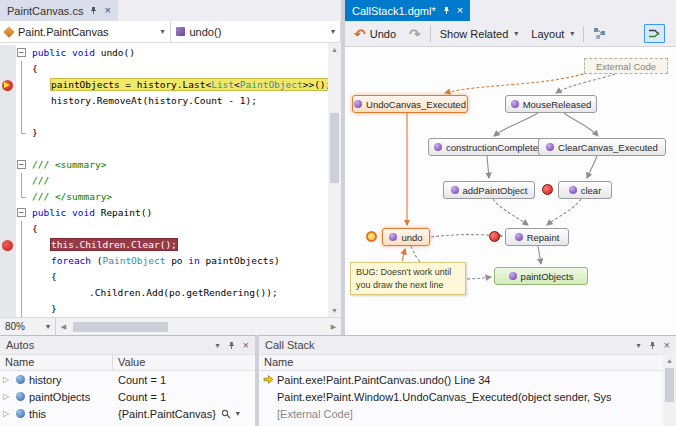 This screenshot has width=676, height=426. Describe the element at coordinates (480, 34) in the screenshot. I see `show-related-dropdown: Show Related ▾` at that location.